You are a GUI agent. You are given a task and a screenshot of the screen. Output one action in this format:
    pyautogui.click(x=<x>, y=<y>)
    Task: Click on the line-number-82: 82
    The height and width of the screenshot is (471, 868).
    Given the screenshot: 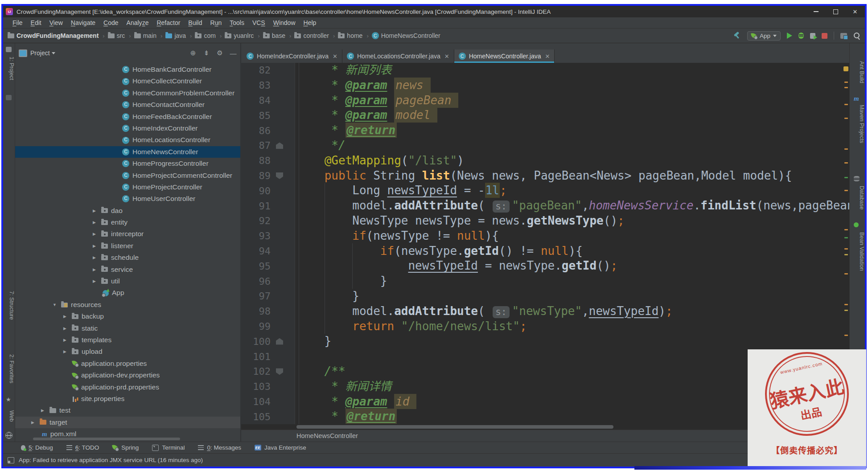 What is the action you would take?
    pyautogui.click(x=256, y=70)
    